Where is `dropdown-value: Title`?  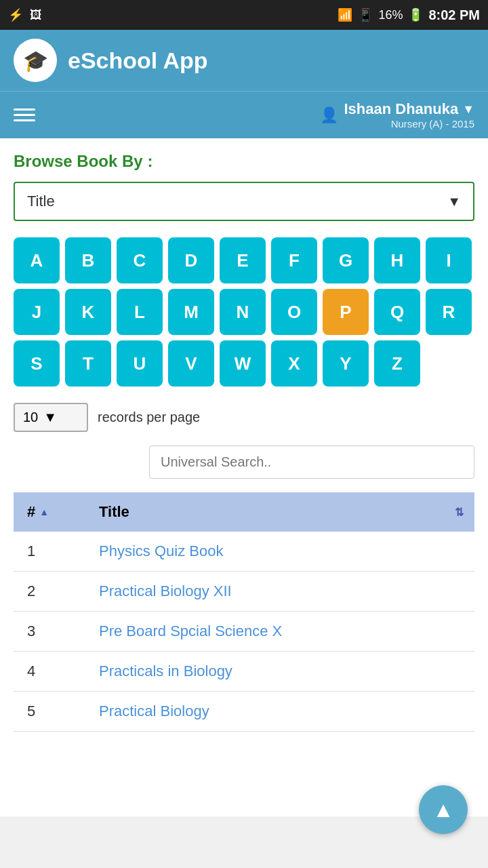 dropdown-value: Title is located at coordinates (41, 201).